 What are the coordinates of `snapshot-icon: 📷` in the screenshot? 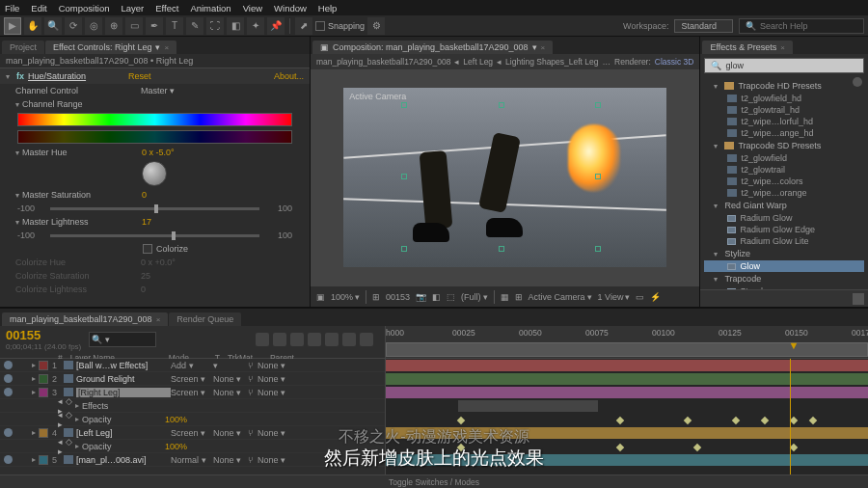 It's located at (420, 297).